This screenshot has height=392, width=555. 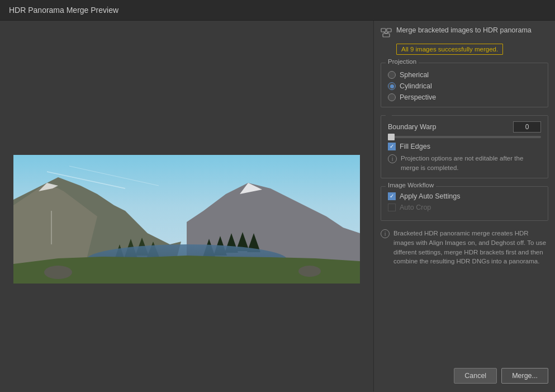 What do you see at coordinates (385, 234) in the screenshot?
I see `main-info-icon: i` at bounding box center [385, 234].